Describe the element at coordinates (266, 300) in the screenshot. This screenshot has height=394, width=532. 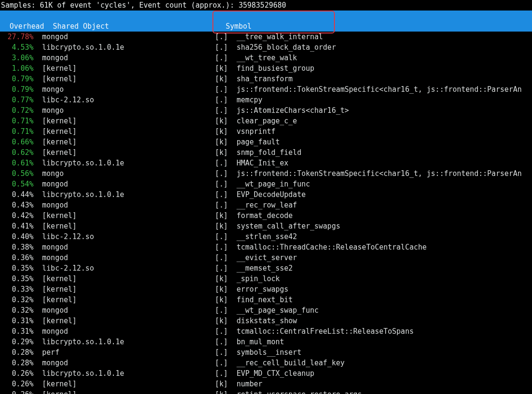
I see `perf-row: 0.32% [kernel] [k] find_next_bit` at that location.